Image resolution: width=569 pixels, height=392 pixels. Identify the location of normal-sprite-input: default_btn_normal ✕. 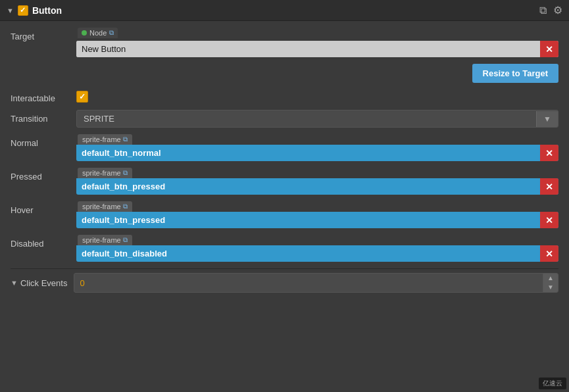
(317, 153).